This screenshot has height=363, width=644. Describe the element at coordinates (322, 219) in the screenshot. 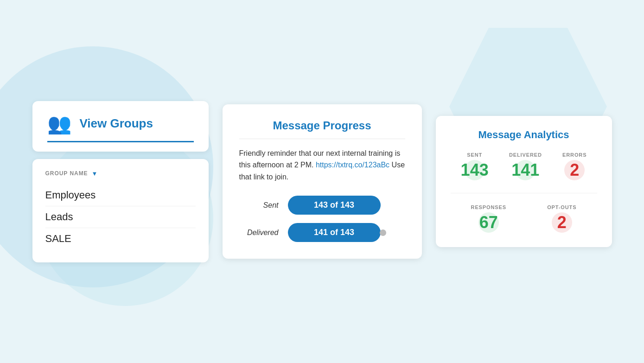

I see `progress-rows: Sent 143 of 143 Delivered 141 of 143` at that location.